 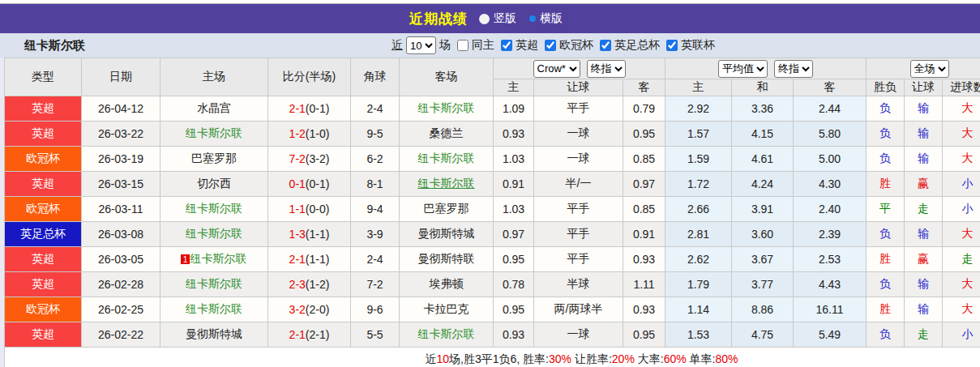 What do you see at coordinates (525, 19) in the screenshot?
I see `layout-radio-group: 竖版 横版` at bounding box center [525, 19].